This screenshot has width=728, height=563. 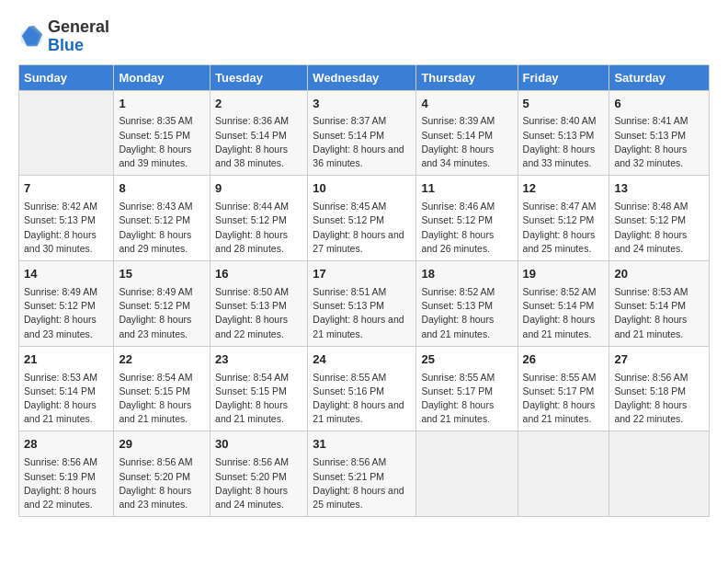 What do you see at coordinates (467, 142) in the screenshot?
I see `cell-content: Sunrise: 8:39 AMSunset: 5:14 PMDaylight:…` at bounding box center [467, 142].